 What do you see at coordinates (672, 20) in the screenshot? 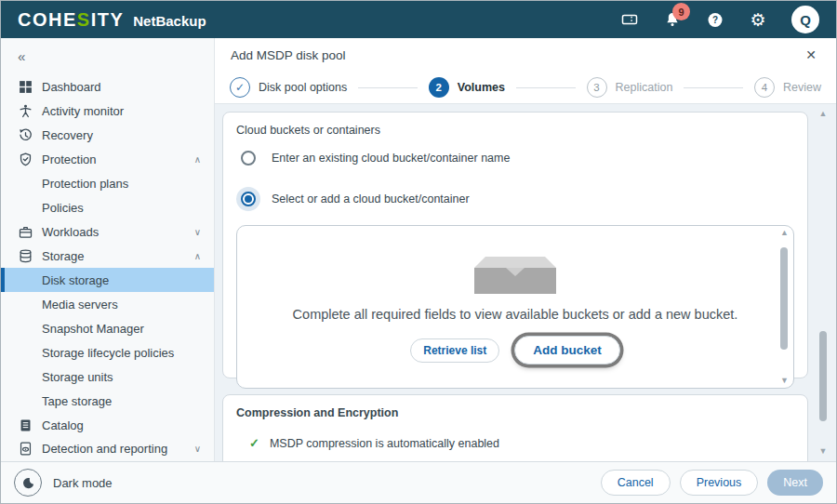
I see `notifications-bell-icon: 9` at bounding box center [672, 20].